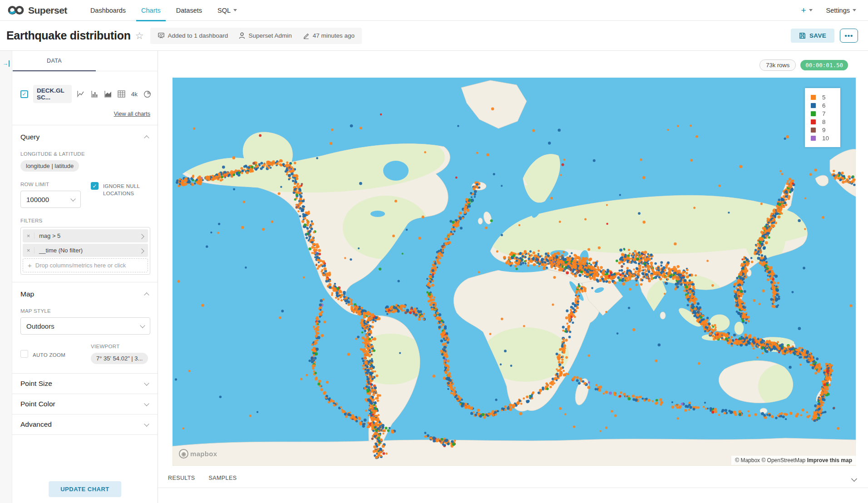 This screenshot has width=868, height=503. I want to click on collapse-results-chevron, so click(854, 480).